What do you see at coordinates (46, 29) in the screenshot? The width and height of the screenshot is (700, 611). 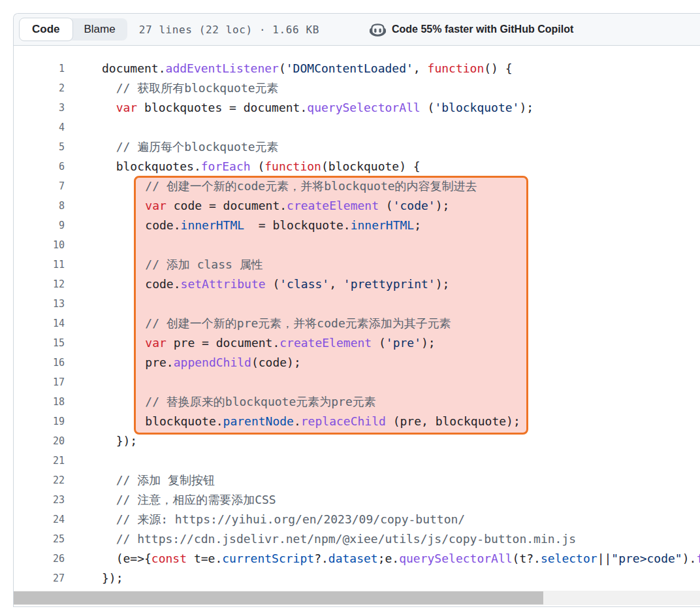 I see `tab-code: Code` at bounding box center [46, 29].